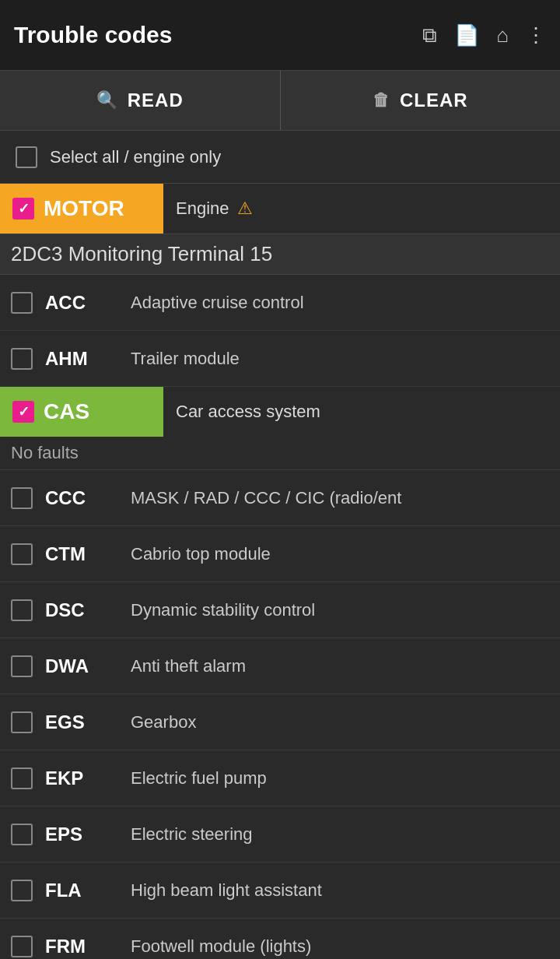  I want to click on motor-checkbox, so click(23, 209).